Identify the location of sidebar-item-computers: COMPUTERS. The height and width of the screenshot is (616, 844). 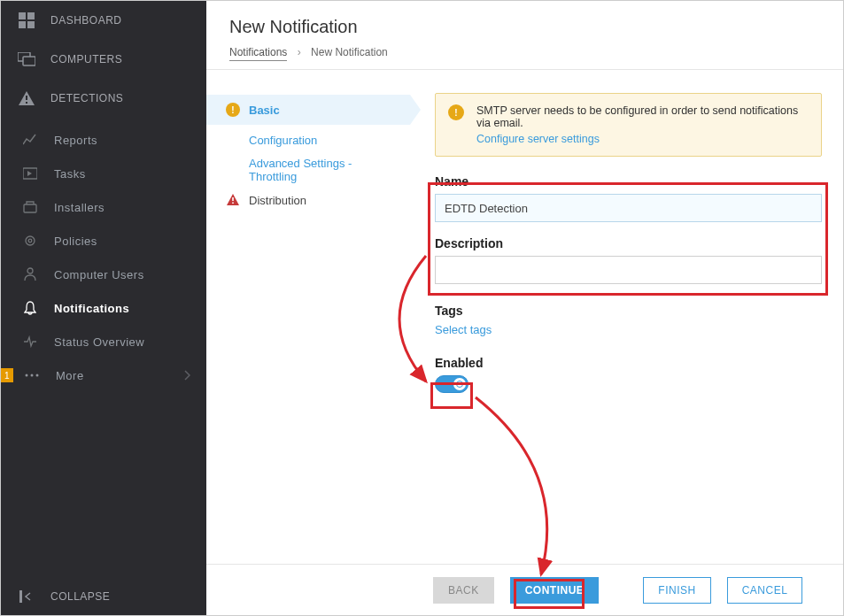
(104, 59).